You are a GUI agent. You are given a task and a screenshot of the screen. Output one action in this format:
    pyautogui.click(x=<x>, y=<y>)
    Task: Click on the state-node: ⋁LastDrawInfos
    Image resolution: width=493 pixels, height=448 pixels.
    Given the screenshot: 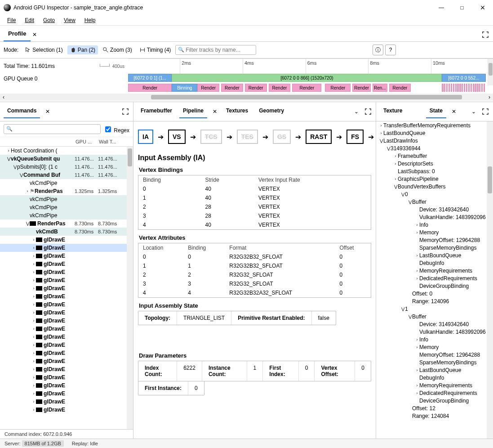 What is the action you would take?
    pyautogui.click(x=435, y=140)
    